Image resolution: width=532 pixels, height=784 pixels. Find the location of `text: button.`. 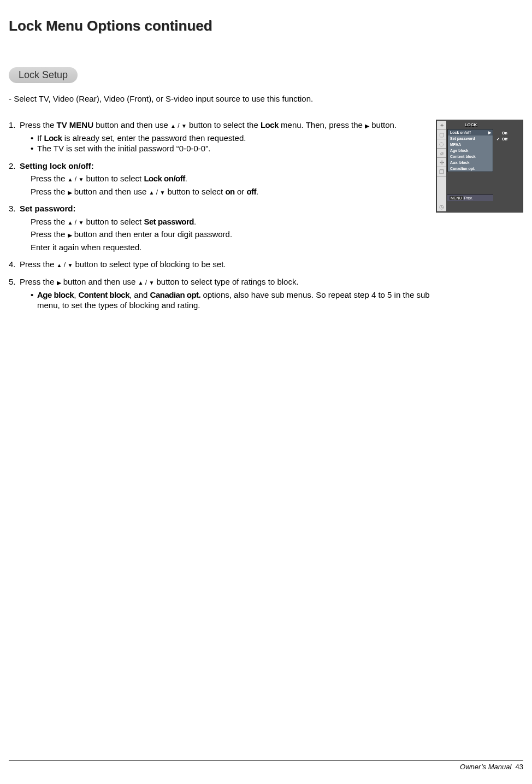

text: button. is located at coordinates (383, 125).